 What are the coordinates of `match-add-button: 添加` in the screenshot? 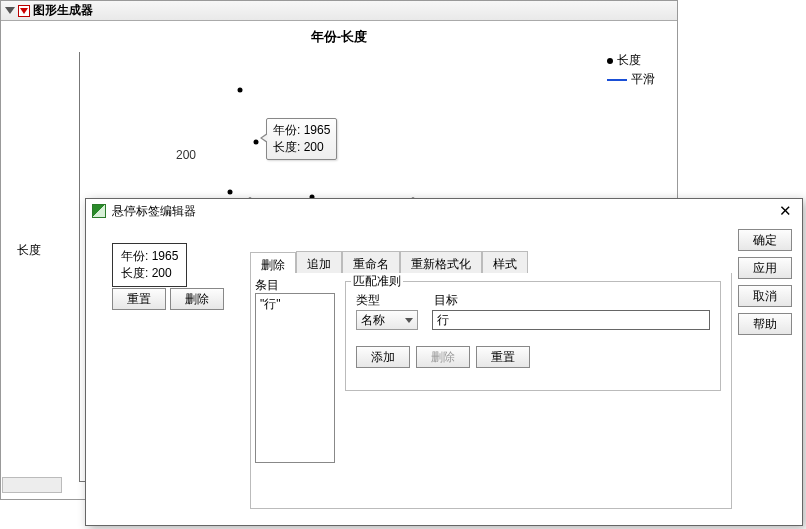 It's located at (383, 357).